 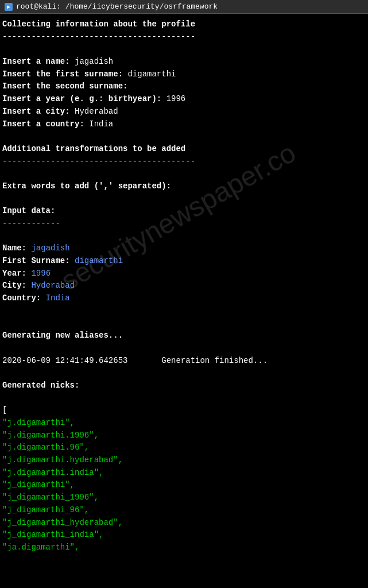 I want to click on input-country-row: Country: India, so click(x=184, y=299).